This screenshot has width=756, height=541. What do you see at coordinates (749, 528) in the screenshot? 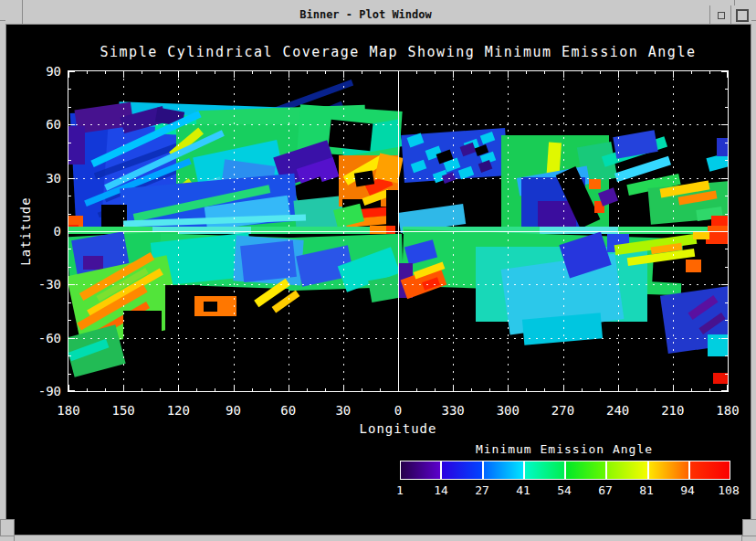
I see `resize-handle-bottom-right` at bounding box center [749, 528].